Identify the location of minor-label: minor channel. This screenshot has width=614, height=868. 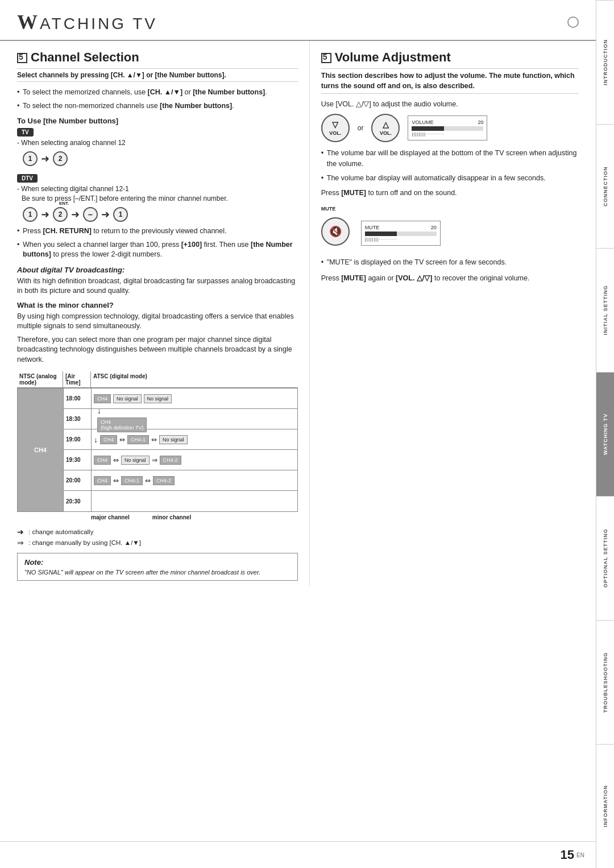
(172, 518).